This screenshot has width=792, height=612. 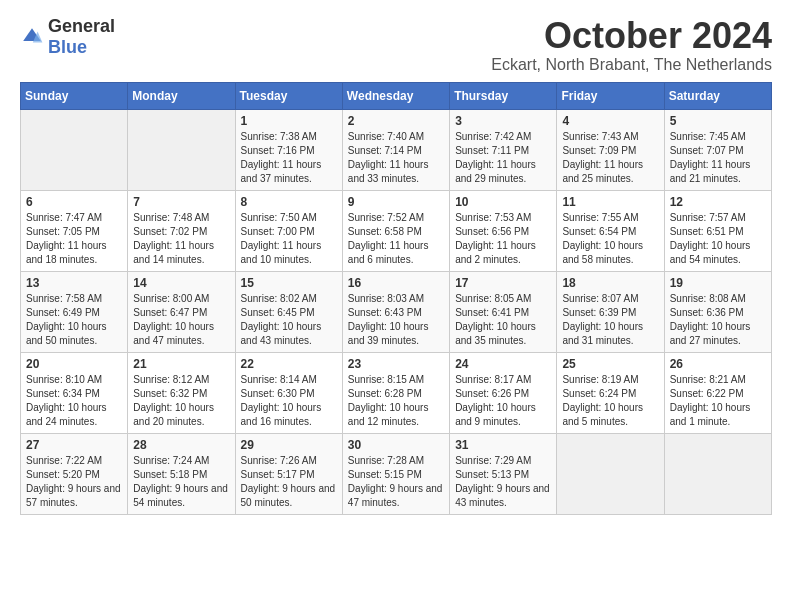 I want to click on day-info: Sunrise: 8:15 AM Sunset: 6:28 PM Dayligh…, so click(x=396, y=401).